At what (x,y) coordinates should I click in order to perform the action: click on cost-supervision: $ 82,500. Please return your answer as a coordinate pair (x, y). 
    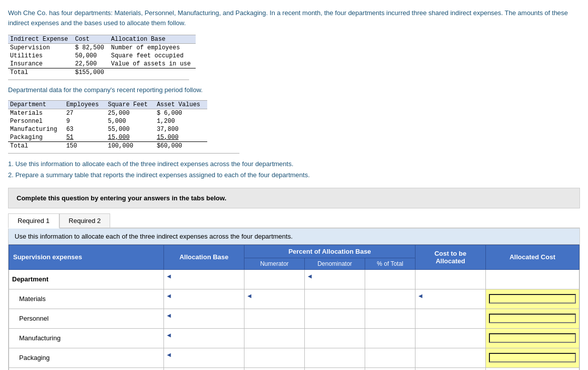
    Looking at the image, I should click on (91, 48).